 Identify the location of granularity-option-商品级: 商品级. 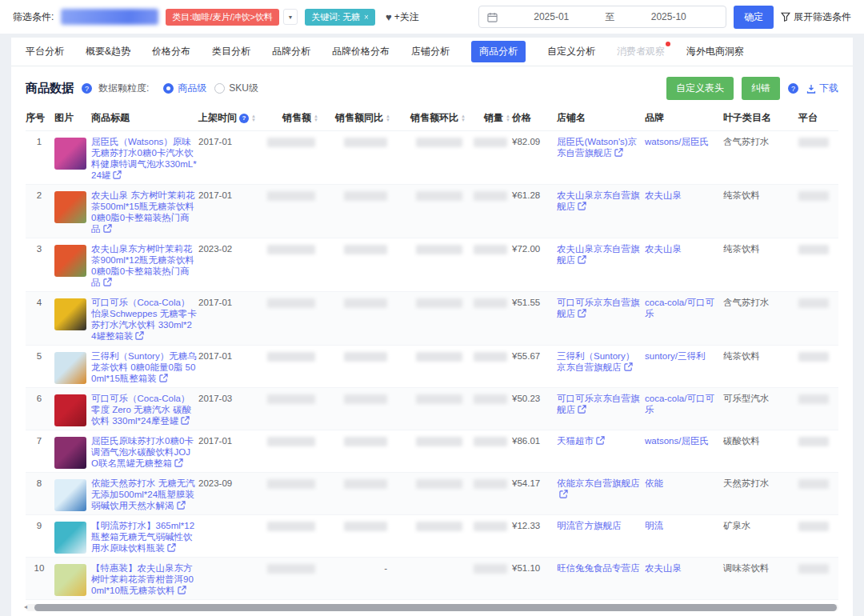
(185, 88).